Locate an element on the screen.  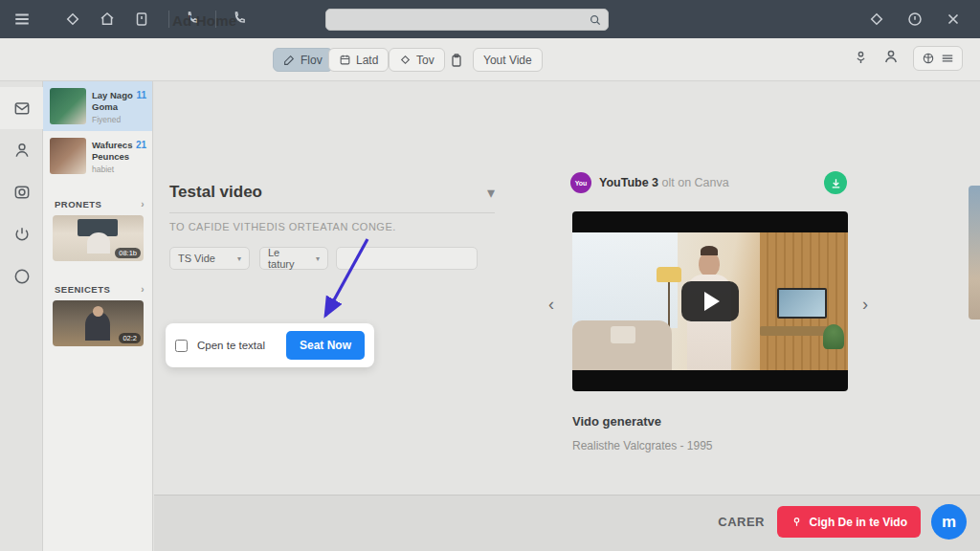
sidebar-section-seenicets: SEENICETS › is located at coordinates (98, 287).